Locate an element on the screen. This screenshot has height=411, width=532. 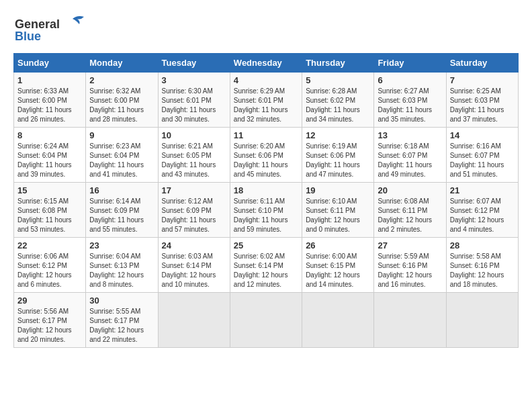
day-number: 25 is located at coordinates (266, 246).